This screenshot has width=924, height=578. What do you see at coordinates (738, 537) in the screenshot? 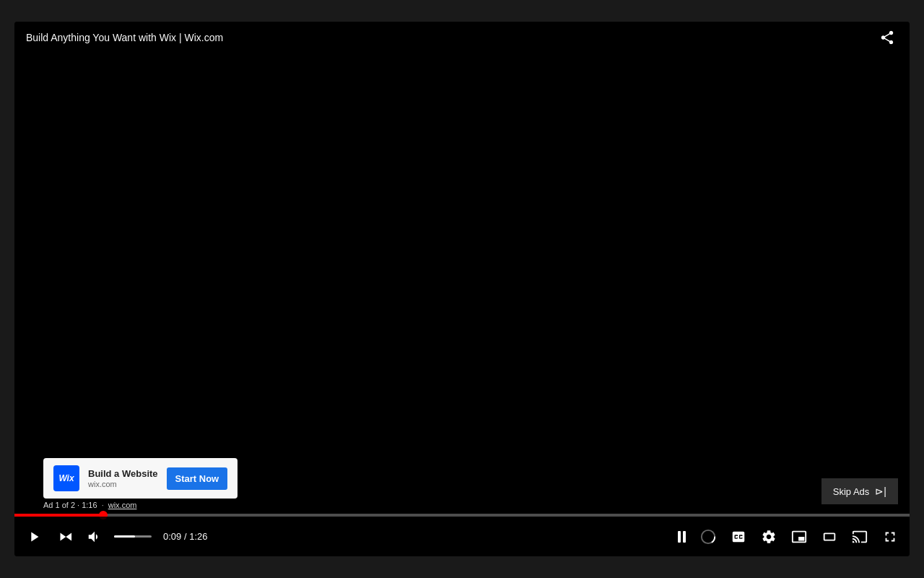
I see `cc-button` at bounding box center [738, 537].